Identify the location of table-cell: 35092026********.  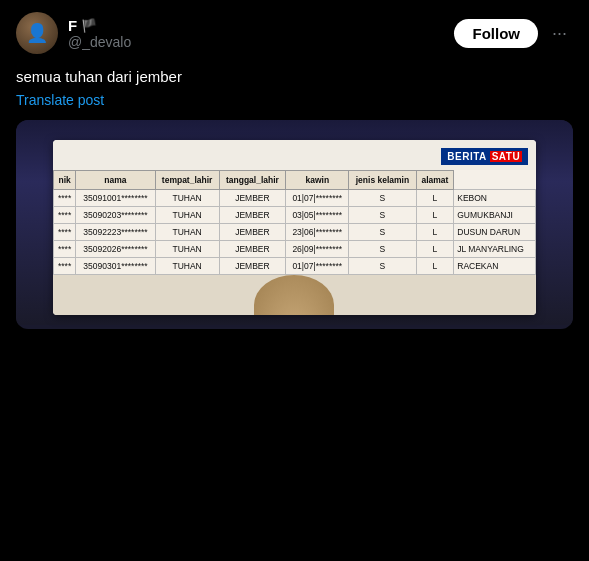
(116, 250).